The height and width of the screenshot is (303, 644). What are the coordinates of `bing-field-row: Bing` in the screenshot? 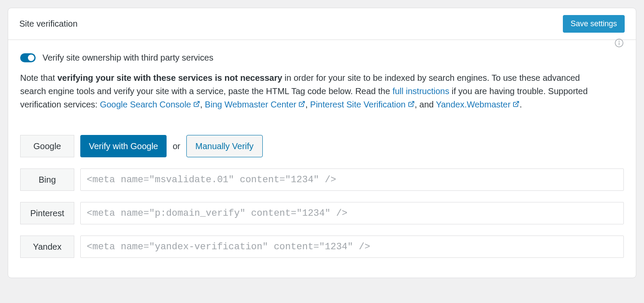 It's located at (322, 180).